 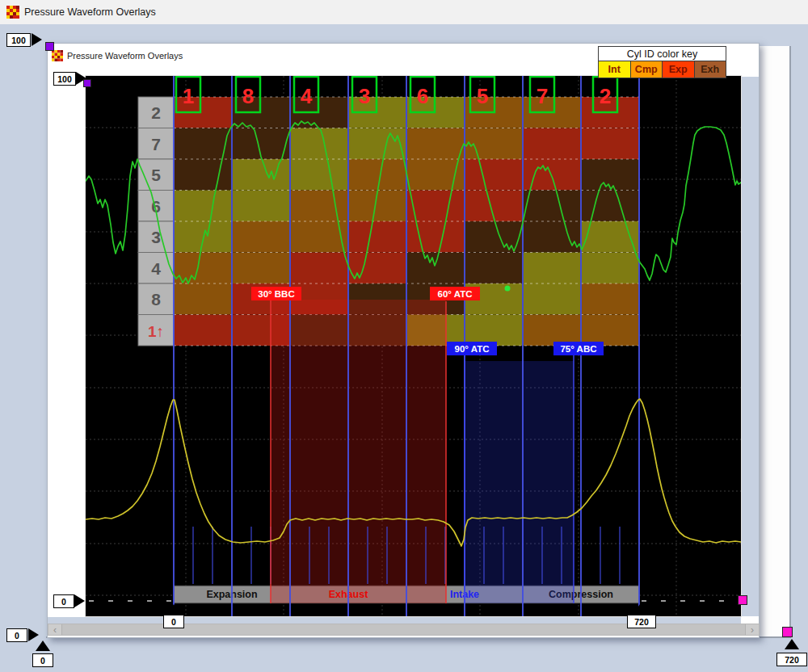 What do you see at coordinates (65, 79) in the screenshot?
I see `inner-axis-ymax: 100` at bounding box center [65, 79].